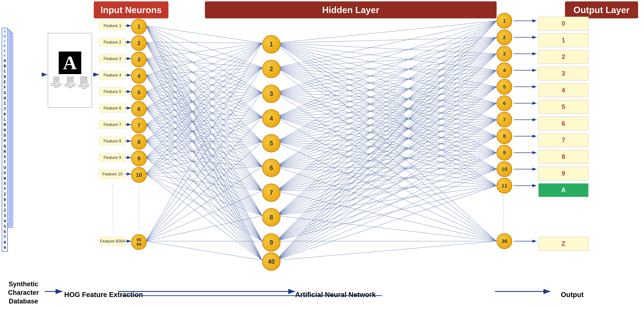  What do you see at coordinates (564, 157) in the screenshot?
I see `output-box-8: 8` at bounding box center [564, 157].